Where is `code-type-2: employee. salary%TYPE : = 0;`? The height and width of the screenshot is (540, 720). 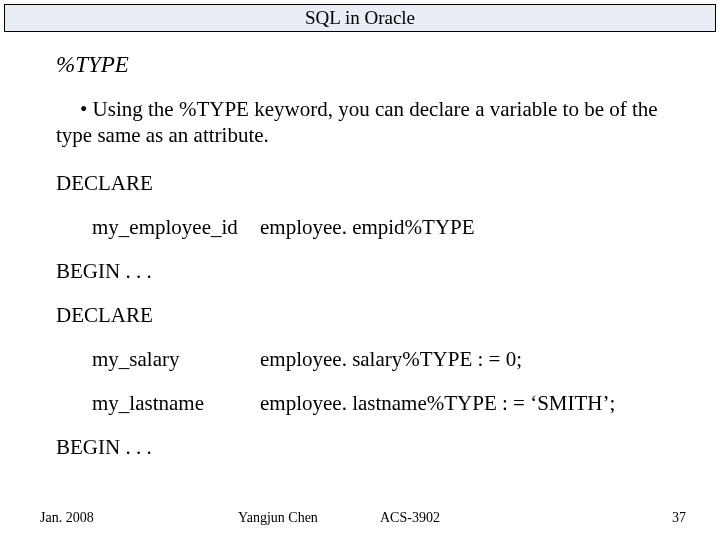
code-type-2: employee. salary%TYPE : = 0; is located at coordinates (478, 359).